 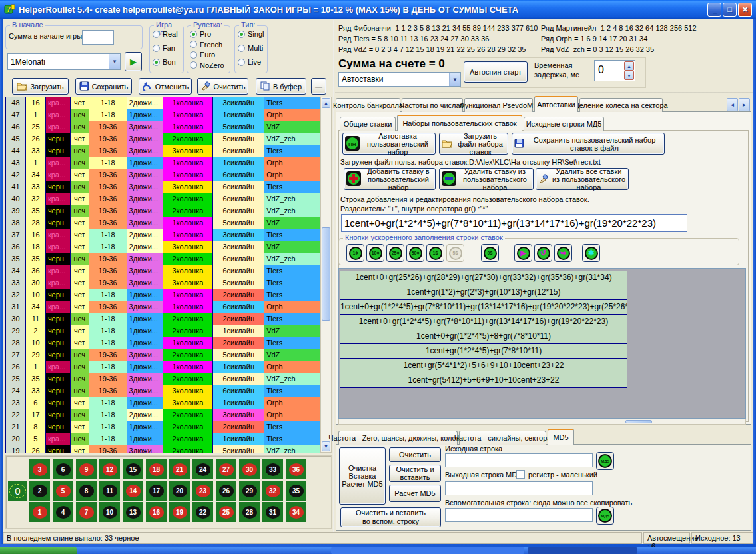 What do you see at coordinates (222, 87) in the screenshot?
I see `toolbar-clear-brush-button: Очистить` at bounding box center [222, 87].